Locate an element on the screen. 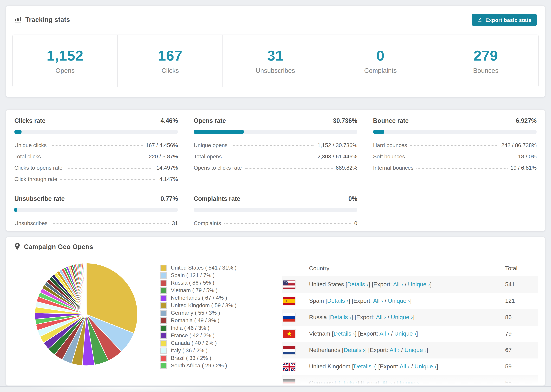 The height and width of the screenshot is (392, 551). rate-stat-row: Unique opens1,152 / 30.736% is located at coordinates (276, 145).